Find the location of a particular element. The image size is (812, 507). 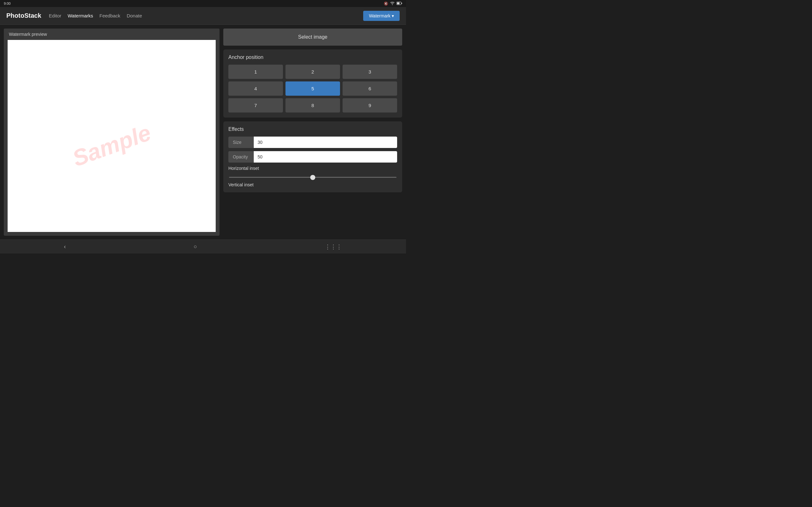

anchor-grid: 1 2 3 4 5 6 7 8 9 is located at coordinates (313, 89).